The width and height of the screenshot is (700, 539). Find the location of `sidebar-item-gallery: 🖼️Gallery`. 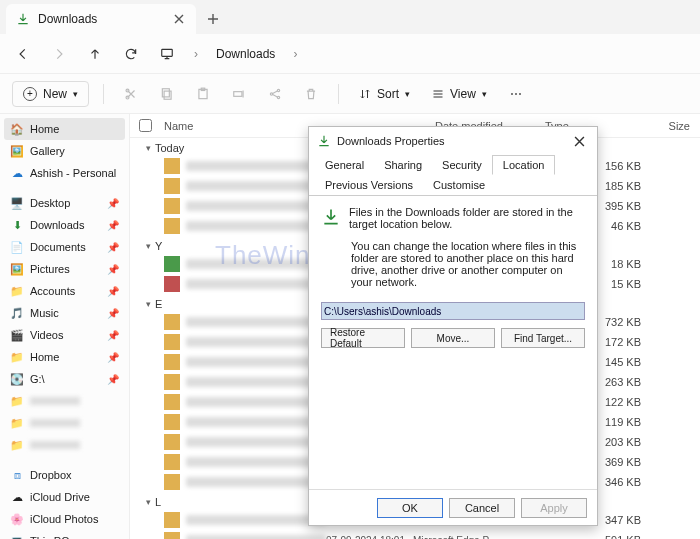

sidebar-item-gallery: 🖼️Gallery is located at coordinates (64, 151).